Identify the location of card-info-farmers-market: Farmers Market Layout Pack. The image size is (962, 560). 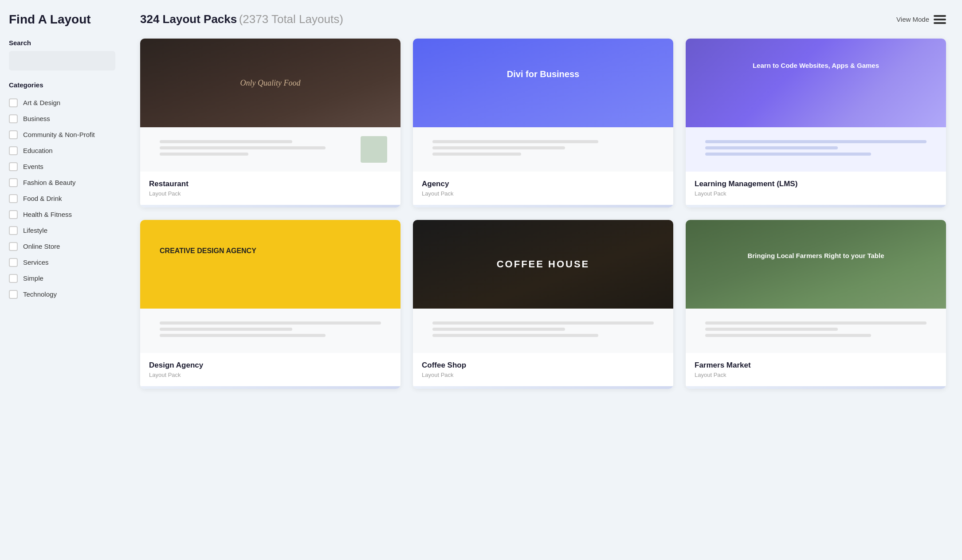
(816, 370).